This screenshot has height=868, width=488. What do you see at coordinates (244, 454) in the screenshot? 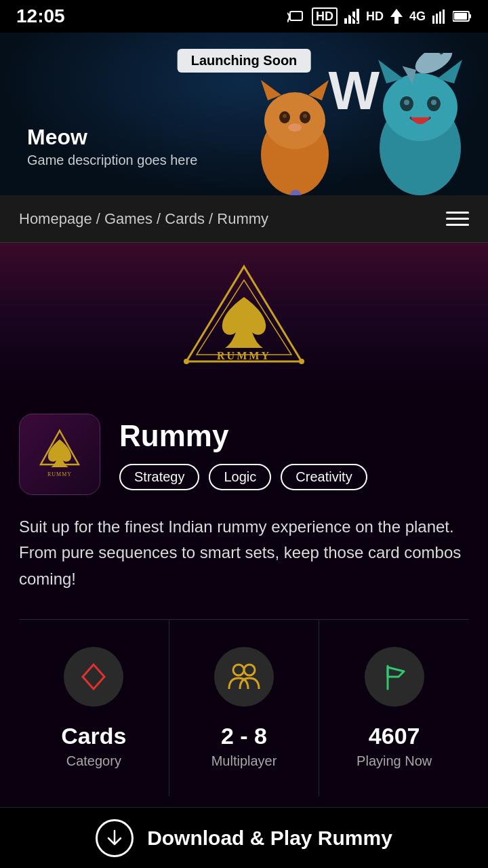
I see `game-header: RUMMY Rummy Strategy Logic Creativity` at bounding box center [244, 454].